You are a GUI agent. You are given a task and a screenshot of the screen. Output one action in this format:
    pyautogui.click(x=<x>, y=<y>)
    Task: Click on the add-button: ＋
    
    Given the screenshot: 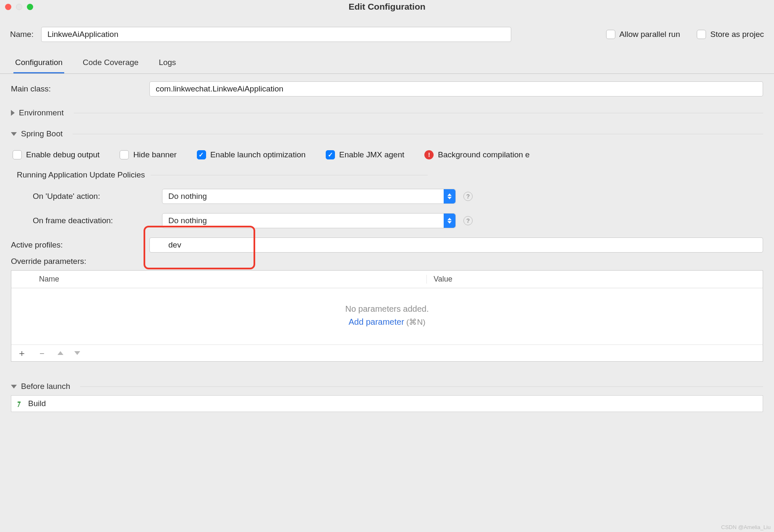 What is the action you would take?
    pyautogui.click(x=22, y=353)
    